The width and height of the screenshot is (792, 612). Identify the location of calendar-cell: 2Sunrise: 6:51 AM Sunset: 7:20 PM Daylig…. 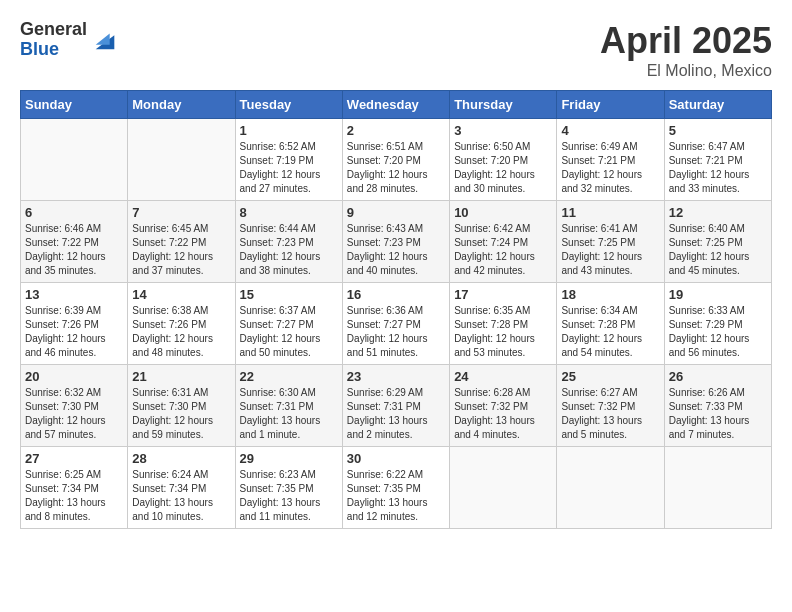
(396, 160).